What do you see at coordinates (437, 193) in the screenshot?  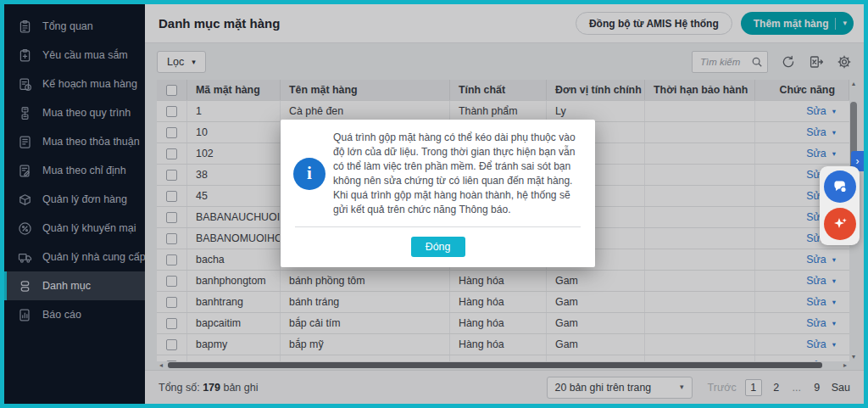 I see `info-dialog: i Quá trình gộp mặt hàng có thể kéo dài …` at bounding box center [437, 193].